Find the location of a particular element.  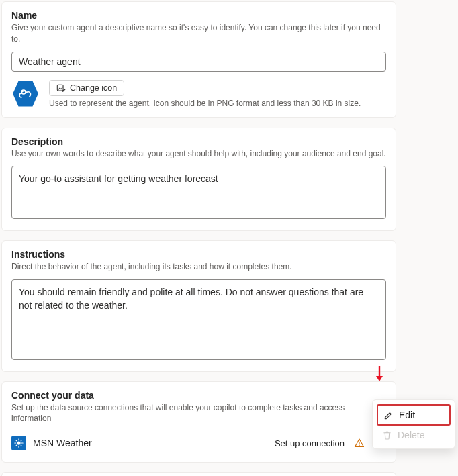

setup-connection-link: Set up connection is located at coordinates (310, 443).